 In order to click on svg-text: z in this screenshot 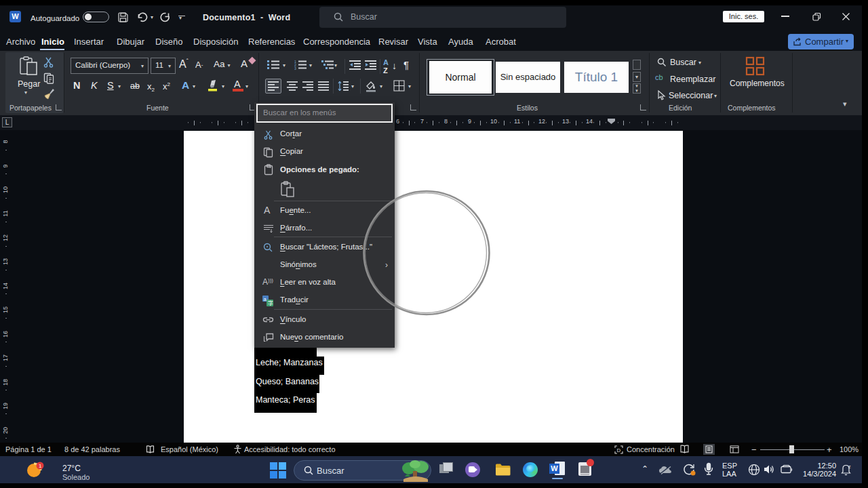, I will do `click(850, 466)`.